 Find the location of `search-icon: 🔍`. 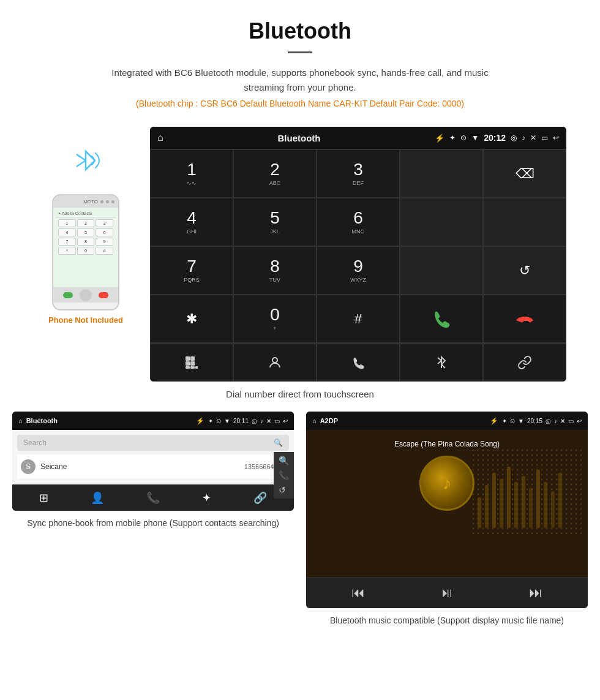

search-icon: 🔍 is located at coordinates (278, 443).